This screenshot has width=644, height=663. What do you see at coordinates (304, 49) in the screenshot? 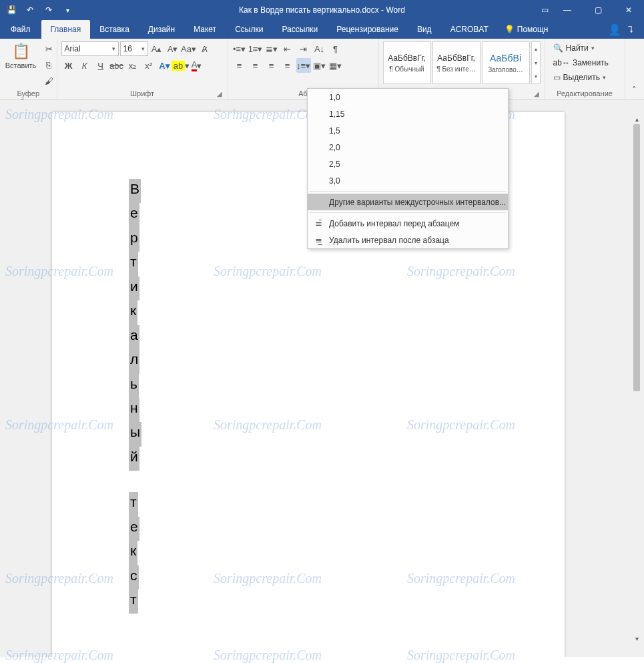
I see `increase-indent-button: ⇥` at bounding box center [304, 49].